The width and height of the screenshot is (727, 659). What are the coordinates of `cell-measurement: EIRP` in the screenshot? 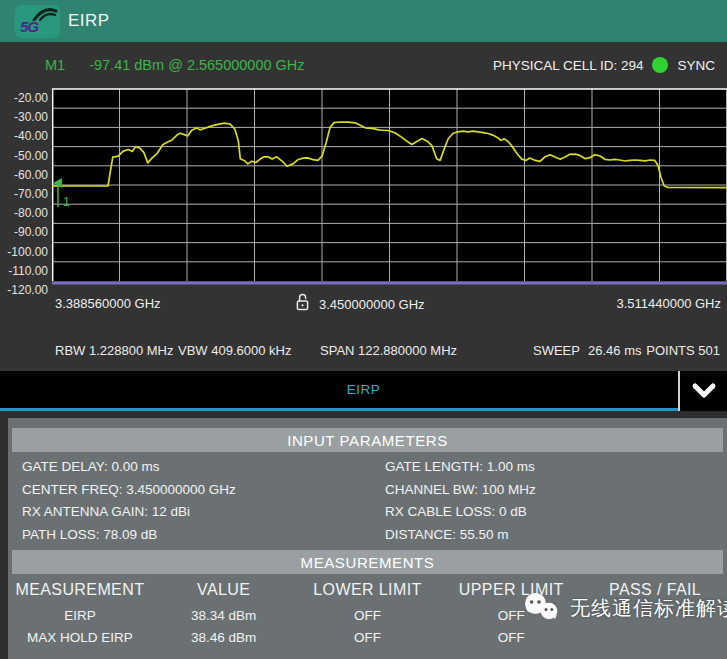 It's located at (80, 616).